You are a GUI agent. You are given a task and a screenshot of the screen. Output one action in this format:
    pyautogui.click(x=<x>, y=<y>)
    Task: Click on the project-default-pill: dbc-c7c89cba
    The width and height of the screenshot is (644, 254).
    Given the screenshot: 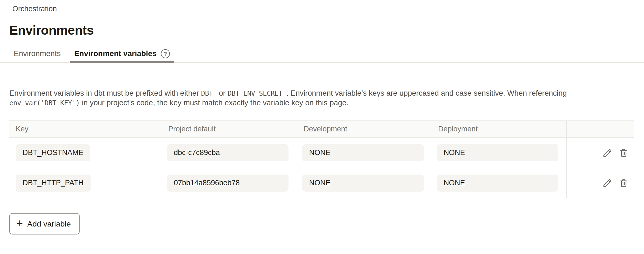 What is the action you would take?
    pyautogui.click(x=228, y=153)
    